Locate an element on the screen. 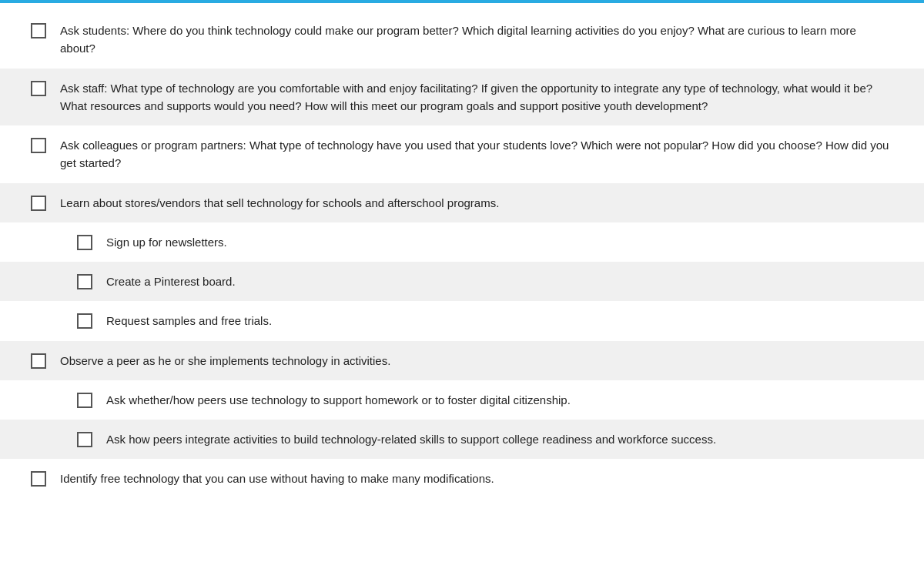 The image size is (924, 582). item-text: Create a Pinterest board. is located at coordinates (500, 282).